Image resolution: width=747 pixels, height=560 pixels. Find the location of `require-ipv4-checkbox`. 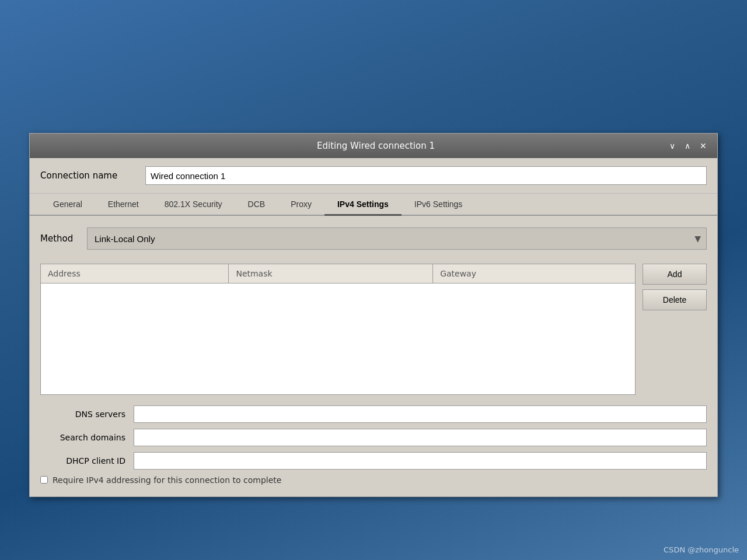

require-ipv4-checkbox is located at coordinates (44, 480).